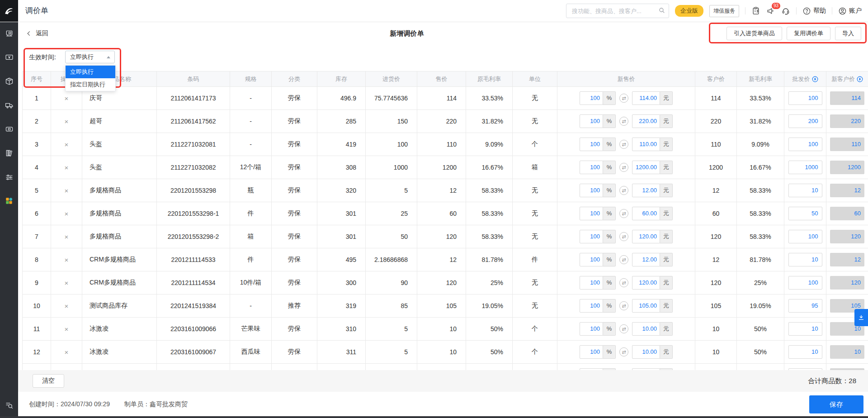  Describe the element at coordinates (9, 57) in the screenshot. I see `banknote-icon` at that location.